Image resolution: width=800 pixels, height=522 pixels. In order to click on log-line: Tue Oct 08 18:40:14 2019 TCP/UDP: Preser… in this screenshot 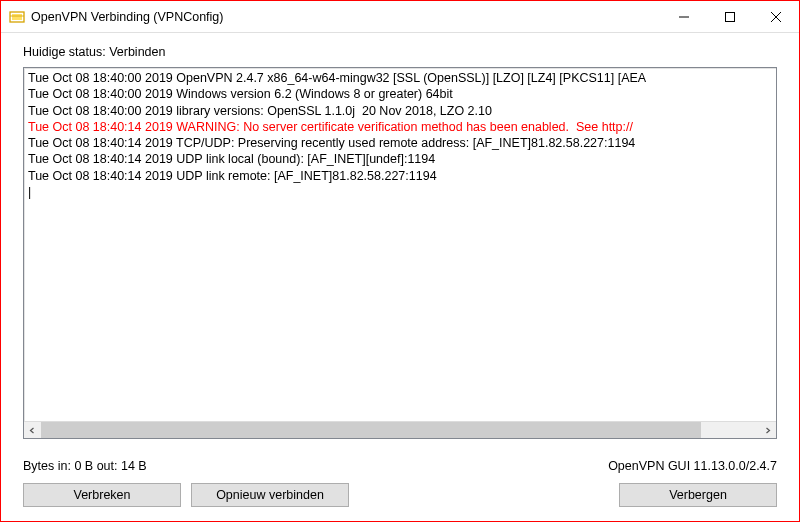, I will do `click(400, 143)`.